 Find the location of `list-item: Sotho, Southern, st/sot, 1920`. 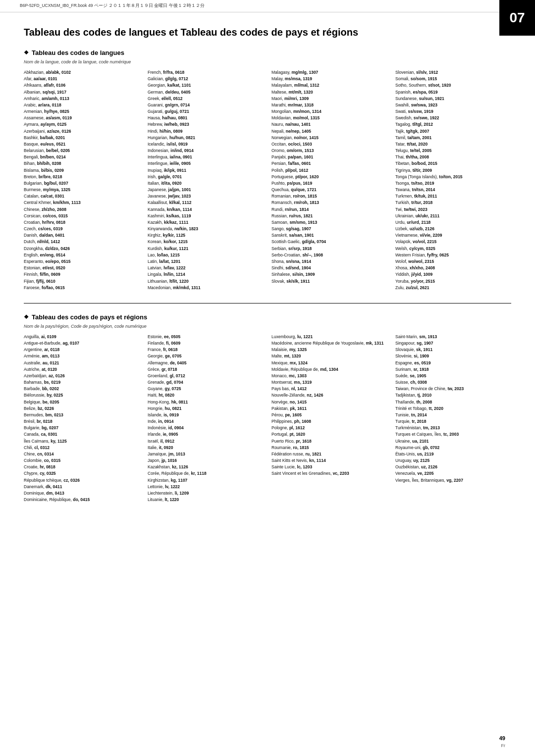

list-item: Sotho, Southern, st/sot, 1920 is located at coordinates (453, 85).